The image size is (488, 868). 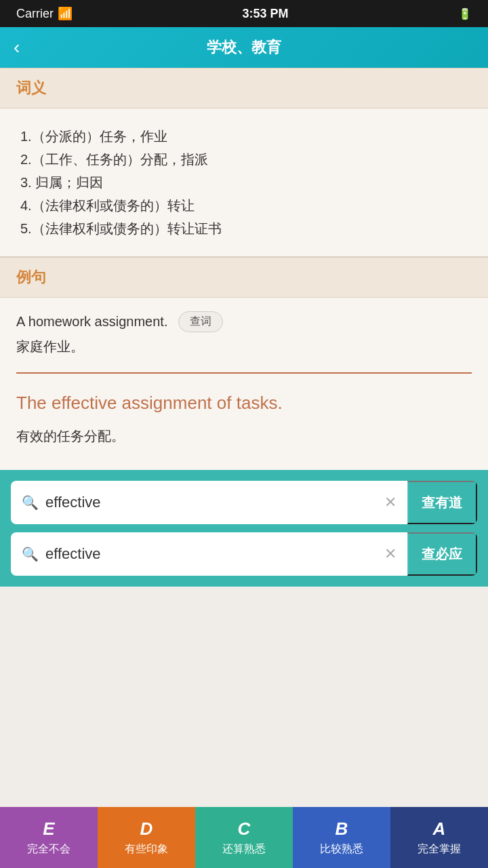 I want to click on search-area: 🔍 effective ✕ 查有道 🔍 effective ✕ 查必应, so click(x=244, y=528).